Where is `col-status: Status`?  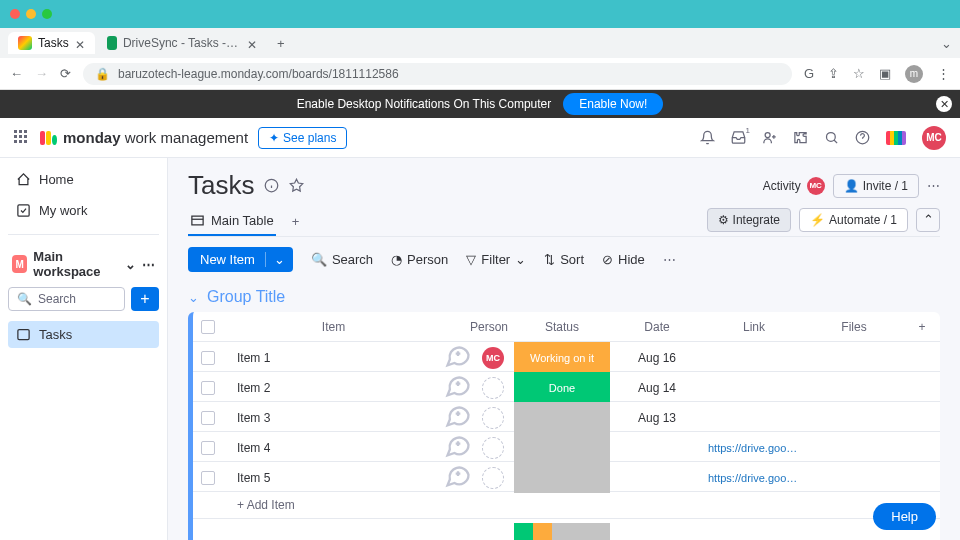 col-status: Status is located at coordinates (562, 327).